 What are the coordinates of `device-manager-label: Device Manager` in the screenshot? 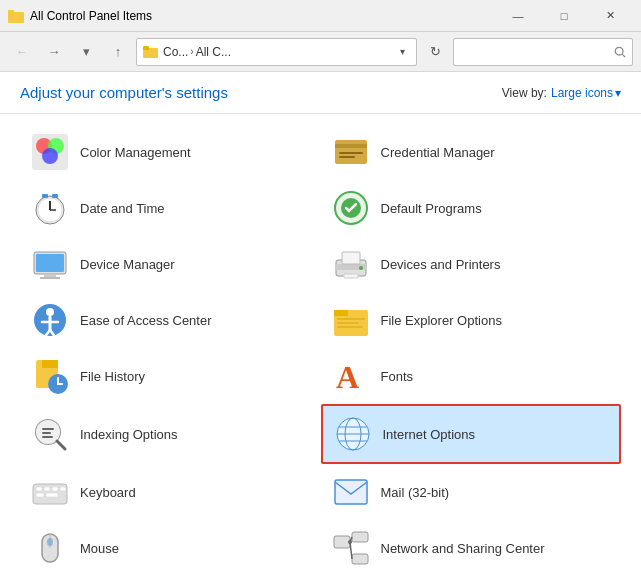 It's located at (128, 264).